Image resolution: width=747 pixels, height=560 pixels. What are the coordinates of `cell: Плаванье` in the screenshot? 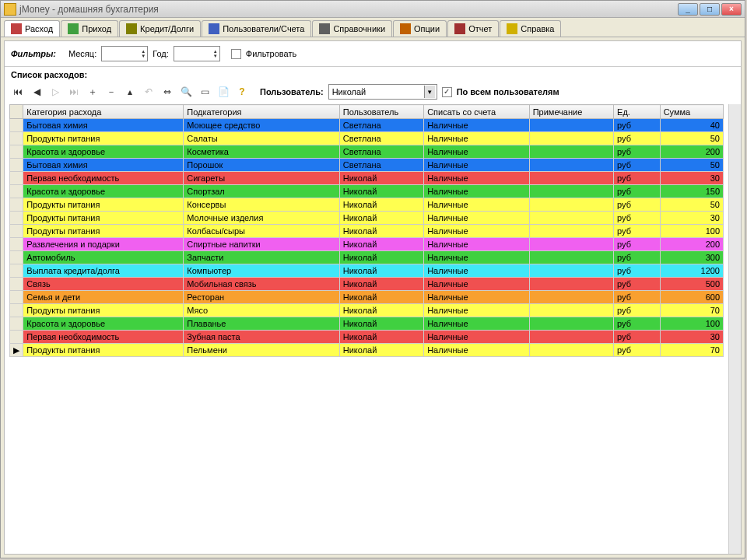 It's located at (261, 324).